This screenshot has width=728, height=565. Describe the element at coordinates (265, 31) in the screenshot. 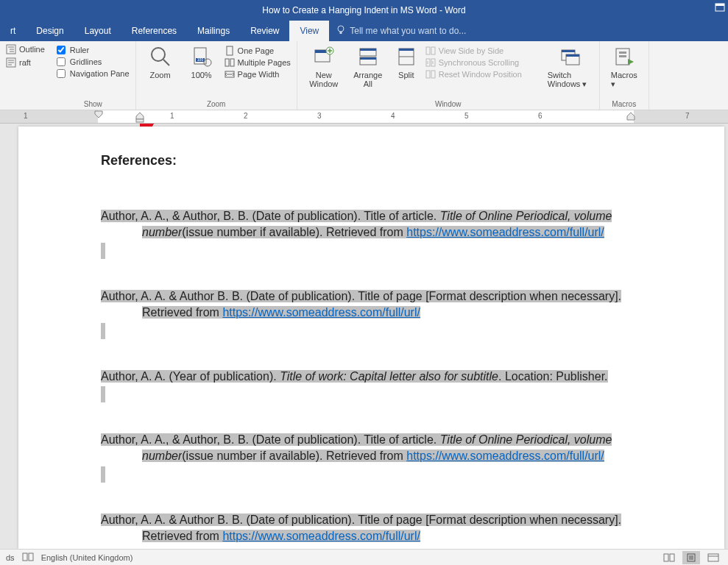

I see `tab-review: Review` at that location.